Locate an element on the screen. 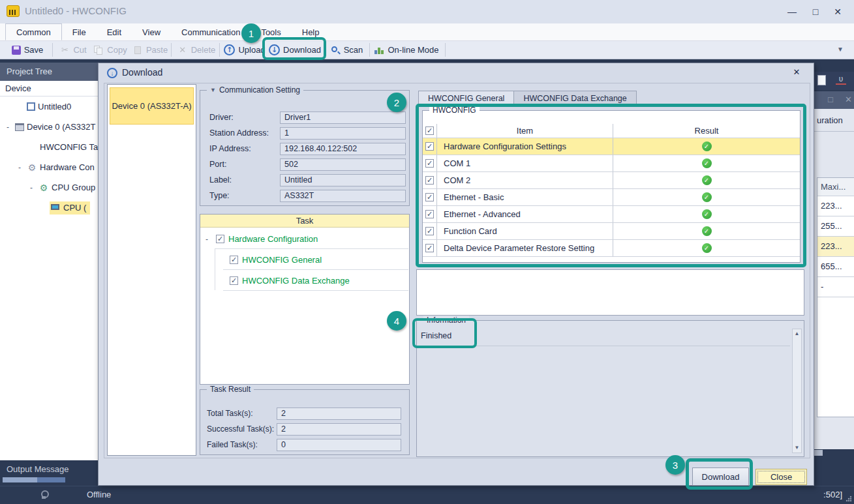 Image resolution: width=854 pixels, height=504 pixels. information-scrollbar: ▲ ▼ is located at coordinates (797, 391).